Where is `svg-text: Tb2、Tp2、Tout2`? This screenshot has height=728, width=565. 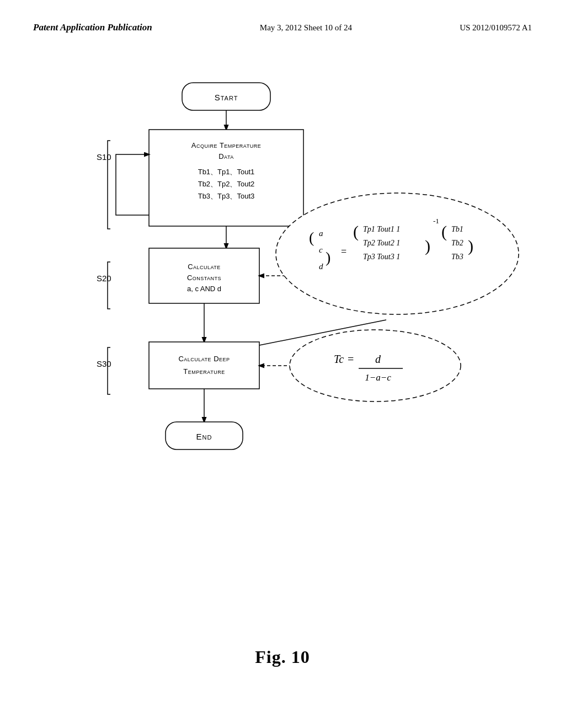 svg-text: Tb2、Tp2、Tout2 is located at coordinates (226, 184).